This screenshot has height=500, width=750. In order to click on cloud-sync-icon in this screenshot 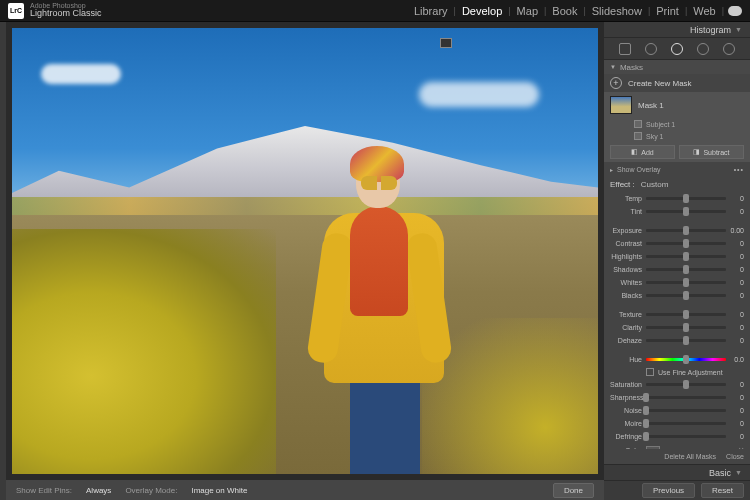, I will do `click(735, 11)`.